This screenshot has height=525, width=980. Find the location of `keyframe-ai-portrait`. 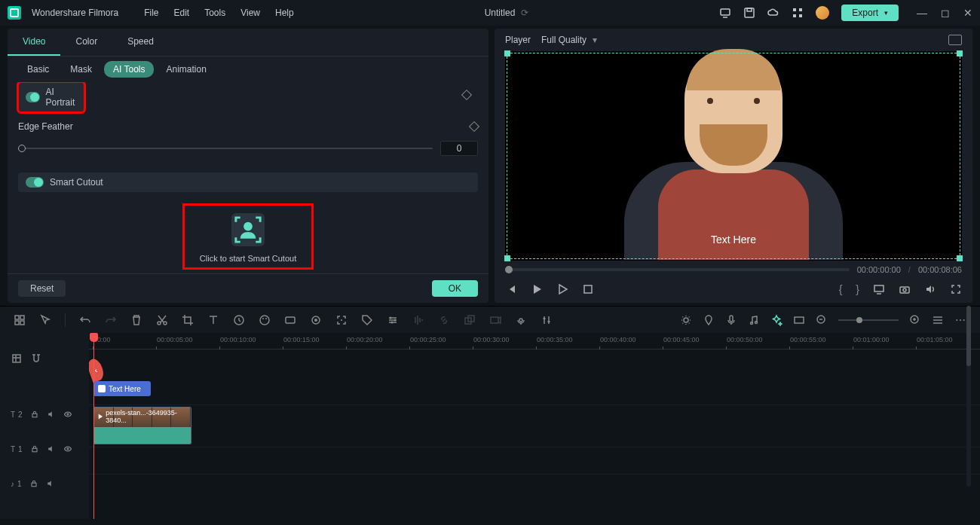

keyframe-ai-portrait is located at coordinates (467, 95).